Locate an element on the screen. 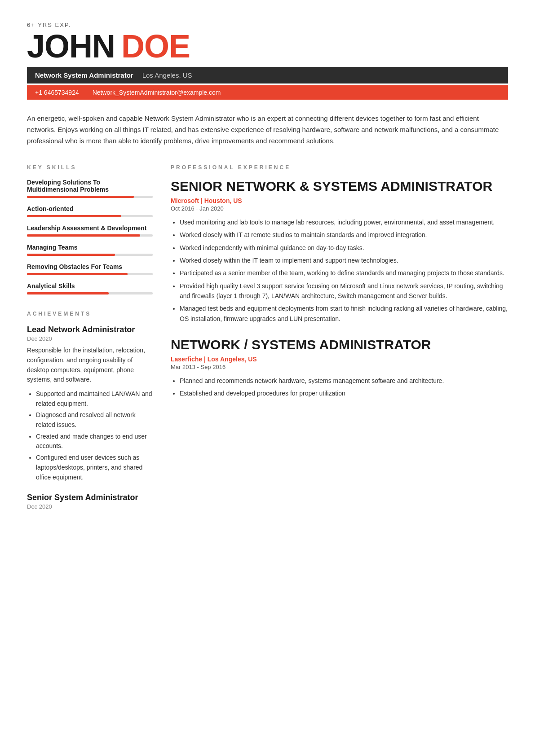  summary-text: An energetic, well-spoken and capable Ne… is located at coordinates (268, 130).